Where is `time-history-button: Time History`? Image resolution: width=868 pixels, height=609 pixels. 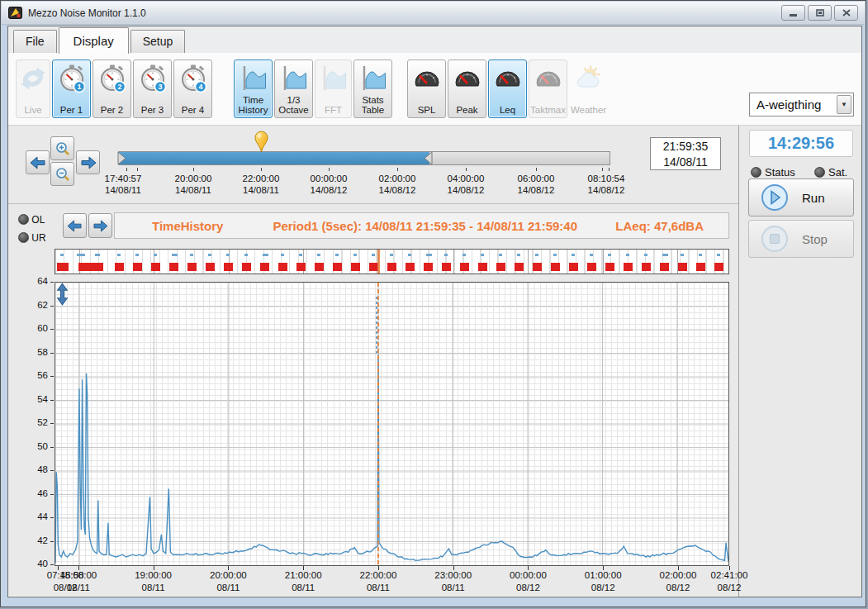
time-history-button: Time History is located at coordinates (253, 89).